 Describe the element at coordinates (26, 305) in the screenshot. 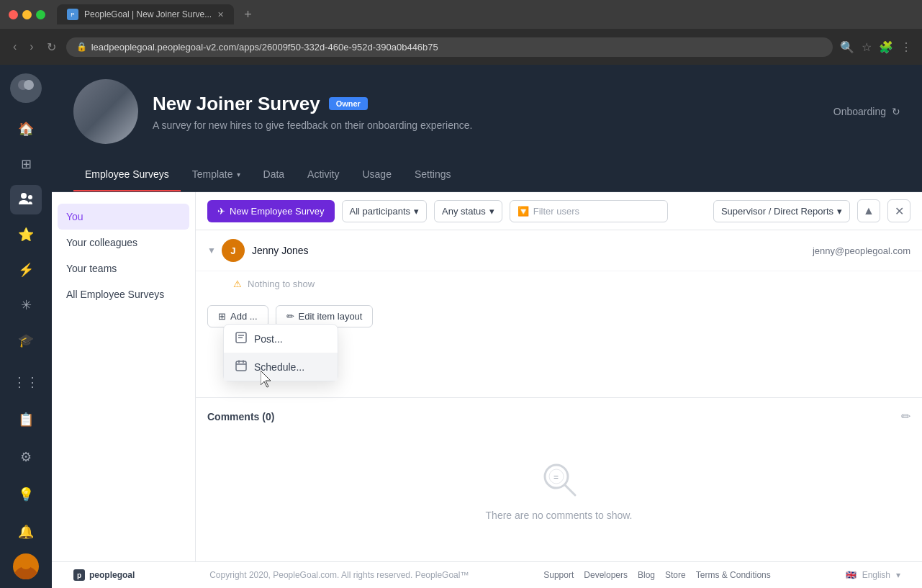

I see `sidebar-item-asterisk: ✳` at that location.